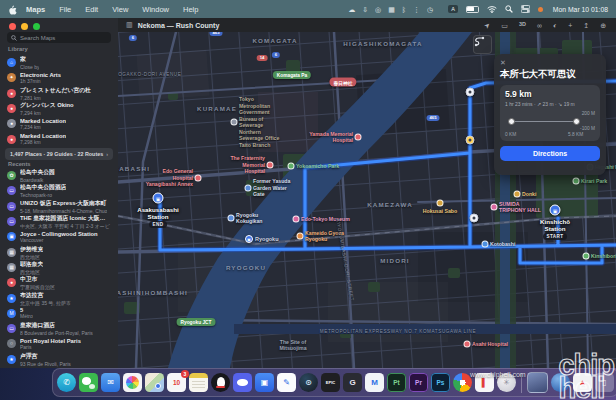 Image resolution: width=616 pixels, height=400 pixels. I want to click on input-source-icon: A, so click(453, 9).